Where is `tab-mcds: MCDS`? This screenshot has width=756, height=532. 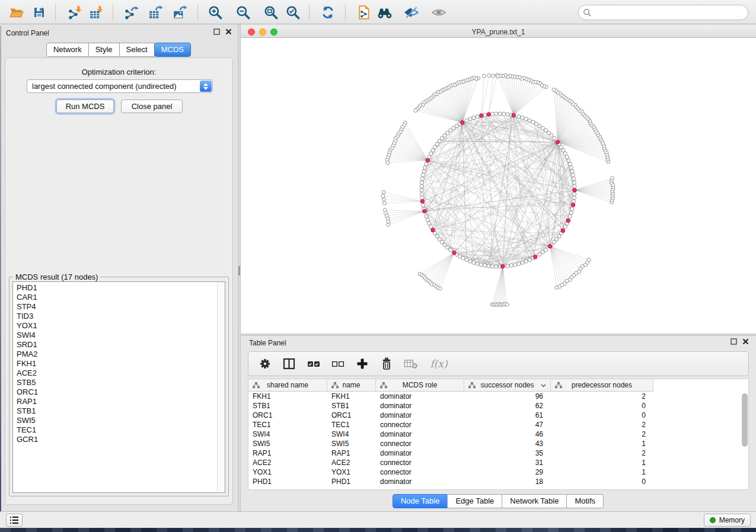 tab-mcds: MCDS is located at coordinates (173, 50).